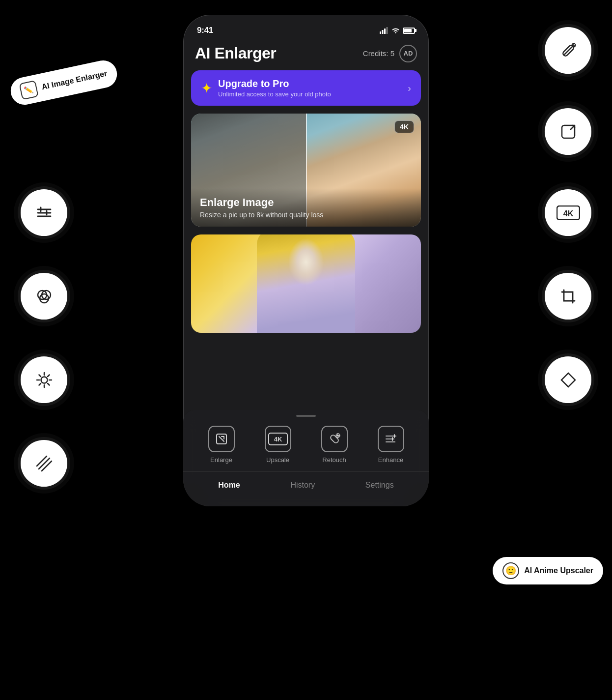  I want to click on circles-icon, so click(44, 296).